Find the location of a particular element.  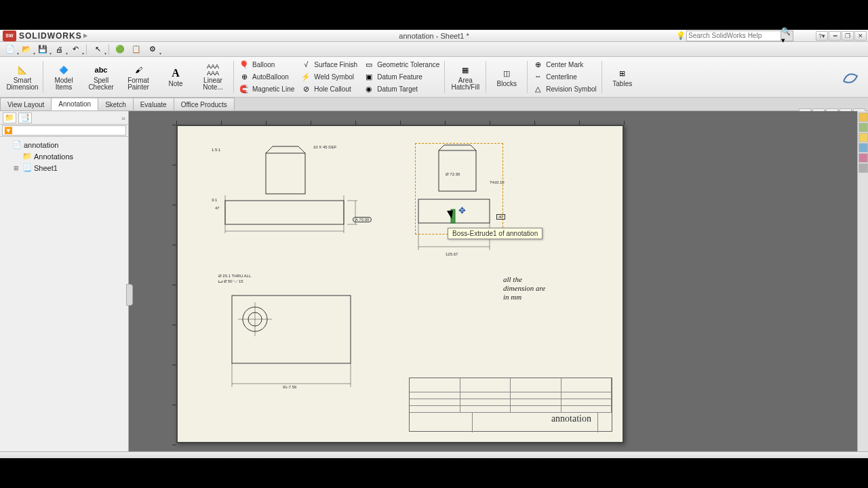

restore-button: ❐ is located at coordinates (848, 36).